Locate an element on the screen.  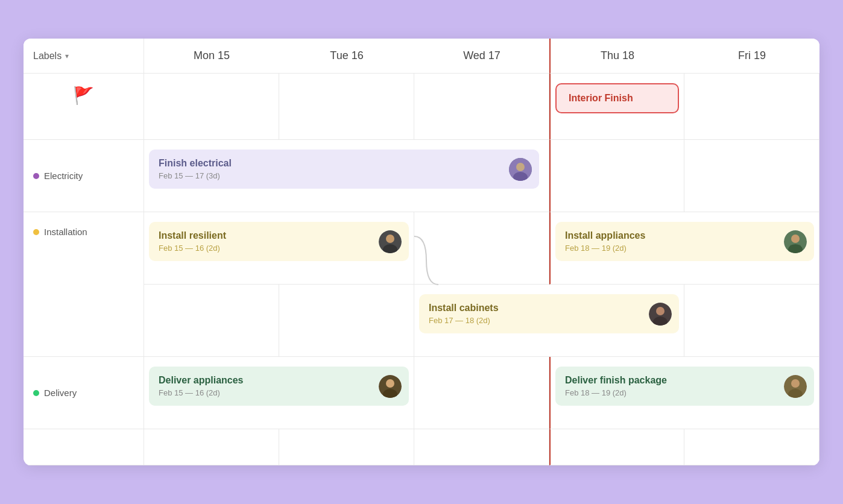
task-deliver-finish-date: Feb 18 — 19 (2d) is located at coordinates (685, 393).